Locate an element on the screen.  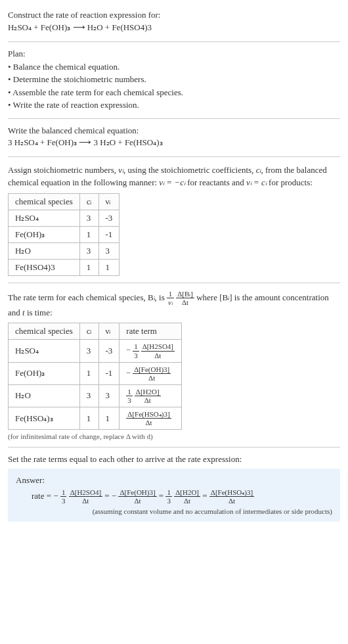
cell-species: H₂O is located at coordinates (45, 396).